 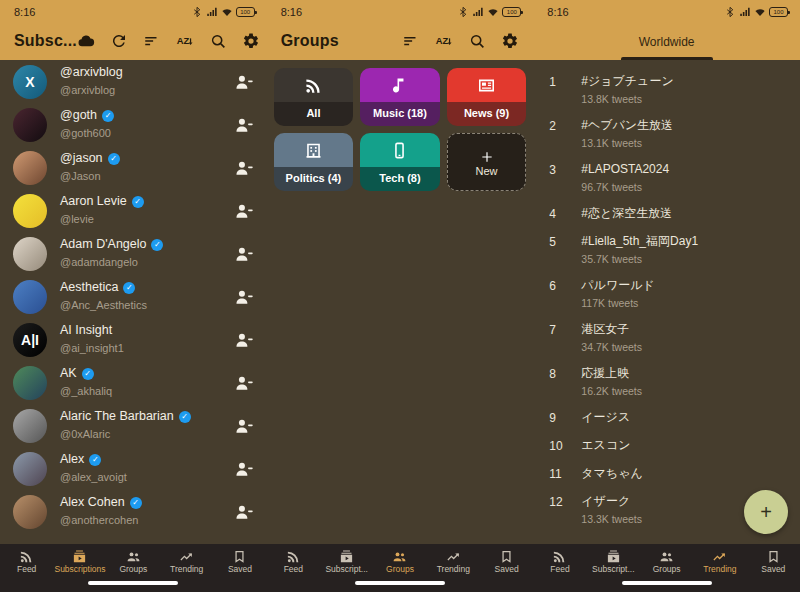 I want to click on nav-tab-label: Saved, so click(x=773, y=570).